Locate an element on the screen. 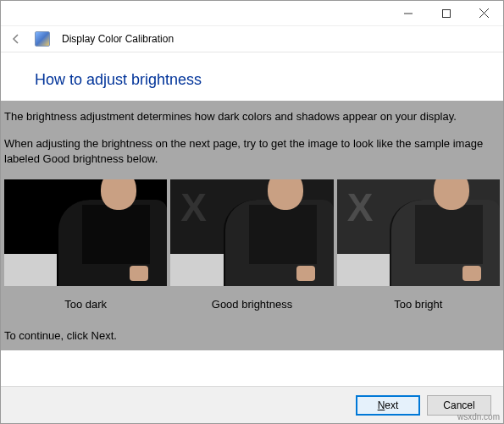 This screenshot has height=424, width=504. minimize-button is located at coordinates (408, 14).